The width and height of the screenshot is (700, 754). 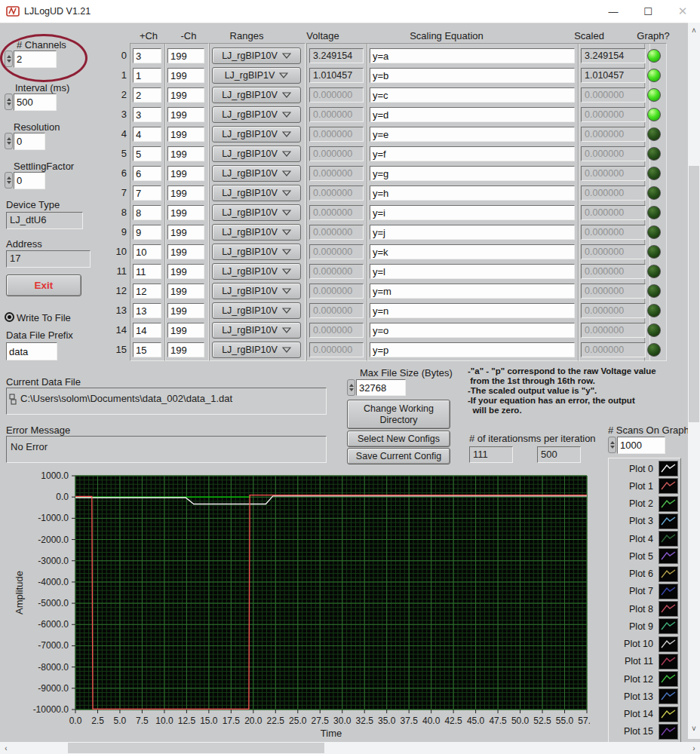 I want to click on legend-item: Plot 5, so click(x=644, y=556).